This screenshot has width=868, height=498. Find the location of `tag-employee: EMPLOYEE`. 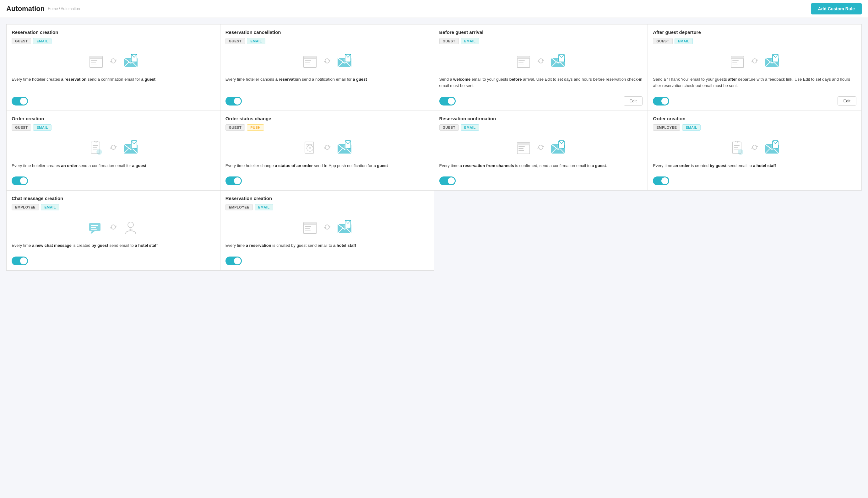

tag-employee: EMPLOYEE is located at coordinates (25, 207).